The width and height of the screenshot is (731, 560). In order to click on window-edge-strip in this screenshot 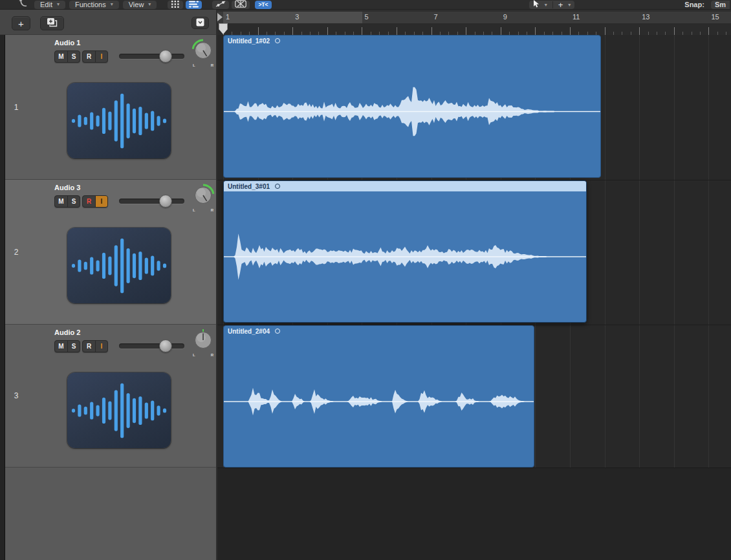, I will do `click(3, 297)`.